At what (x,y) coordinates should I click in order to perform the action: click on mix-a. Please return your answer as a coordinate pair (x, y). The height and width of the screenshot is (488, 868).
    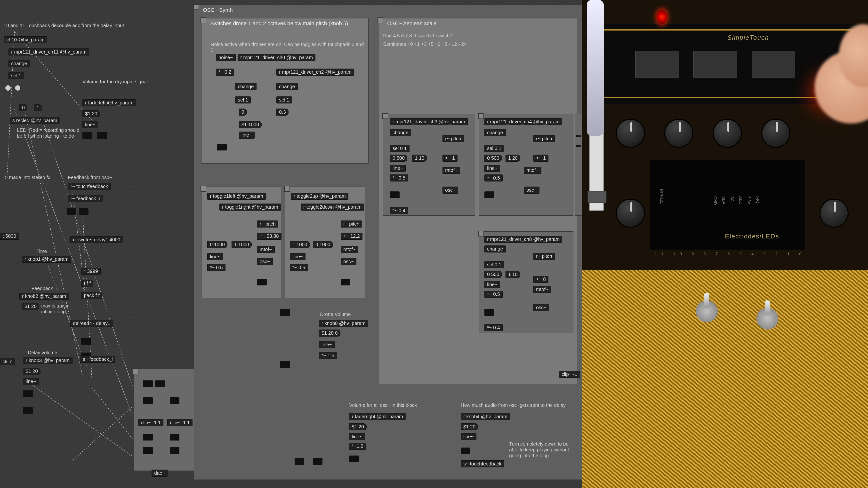
    Looking at the image, I should click on (148, 384).